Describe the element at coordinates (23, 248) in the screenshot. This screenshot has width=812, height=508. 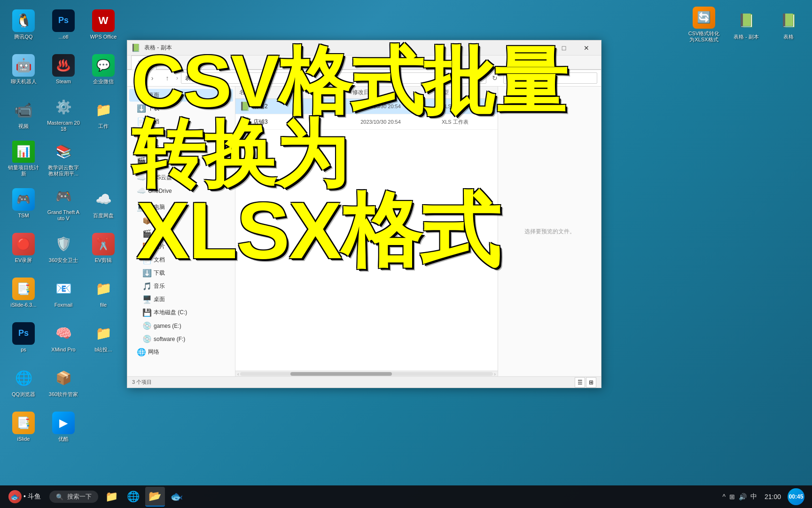
I see `desktop-icon-ev-rec: 🔴 EV录屏` at that location.